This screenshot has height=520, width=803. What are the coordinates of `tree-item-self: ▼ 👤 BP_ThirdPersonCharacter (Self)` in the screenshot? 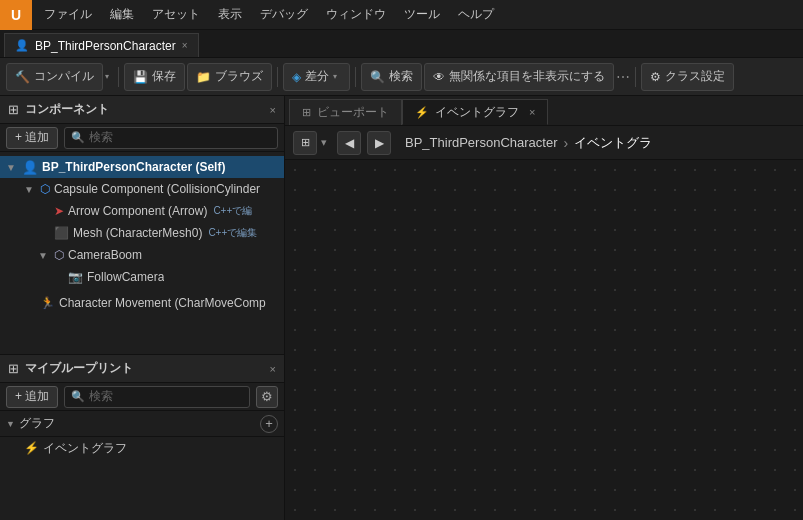 It's located at (142, 167).